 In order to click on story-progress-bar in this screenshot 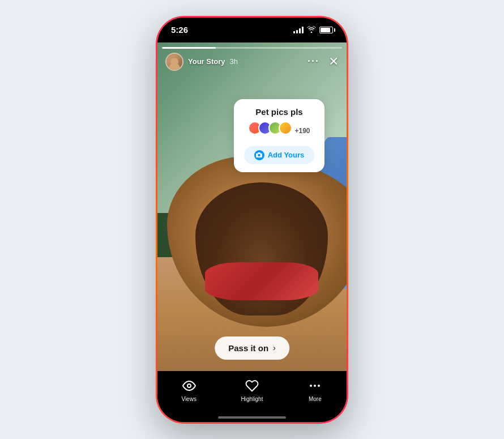, I will do `click(252, 48)`.